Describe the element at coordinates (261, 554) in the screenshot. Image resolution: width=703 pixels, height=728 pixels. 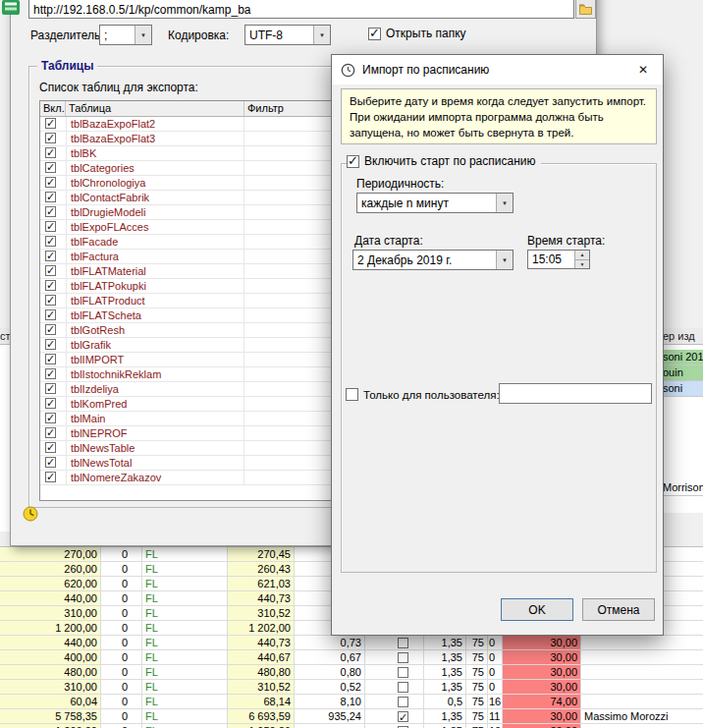
I see `grid-total-cell: 270,45` at that location.